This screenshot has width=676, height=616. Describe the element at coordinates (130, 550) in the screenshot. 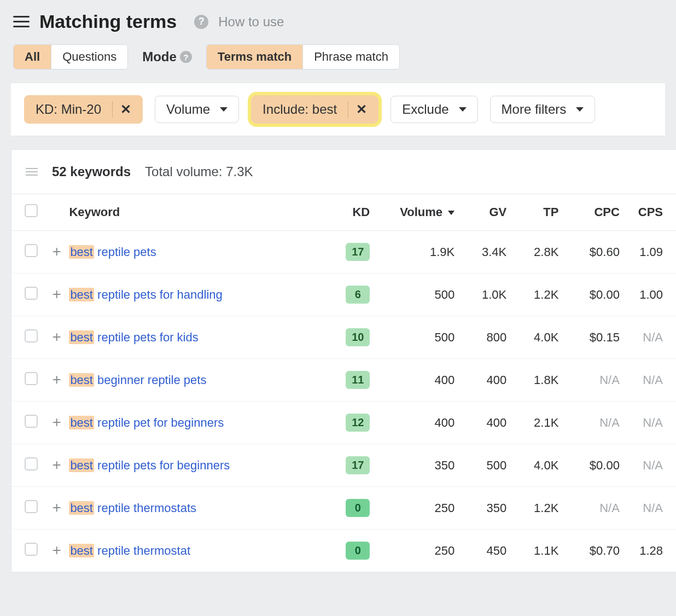

I see `keyword-link: best reptile thermostat` at that location.